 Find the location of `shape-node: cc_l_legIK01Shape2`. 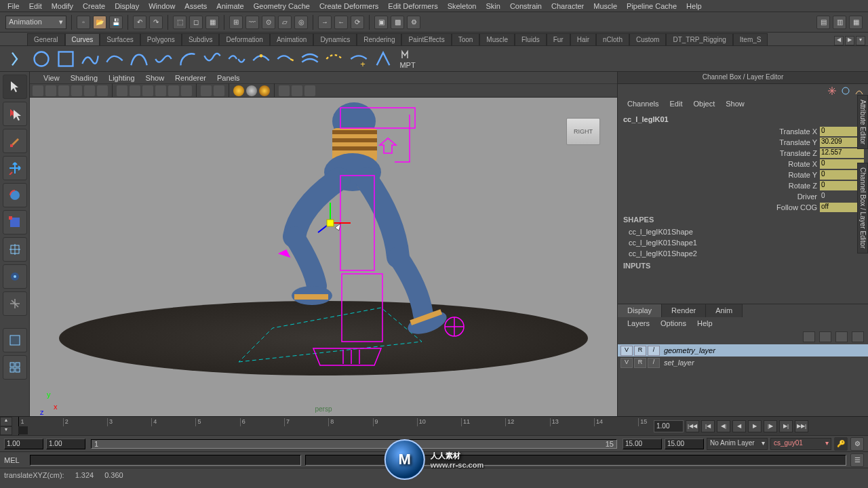

shape-node: cc_l_legIK01Shape2 is located at coordinates (743, 253).